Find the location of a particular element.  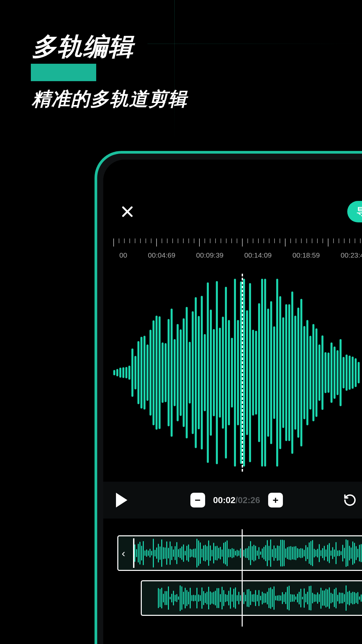

zoom-in-button: + is located at coordinates (276, 500).